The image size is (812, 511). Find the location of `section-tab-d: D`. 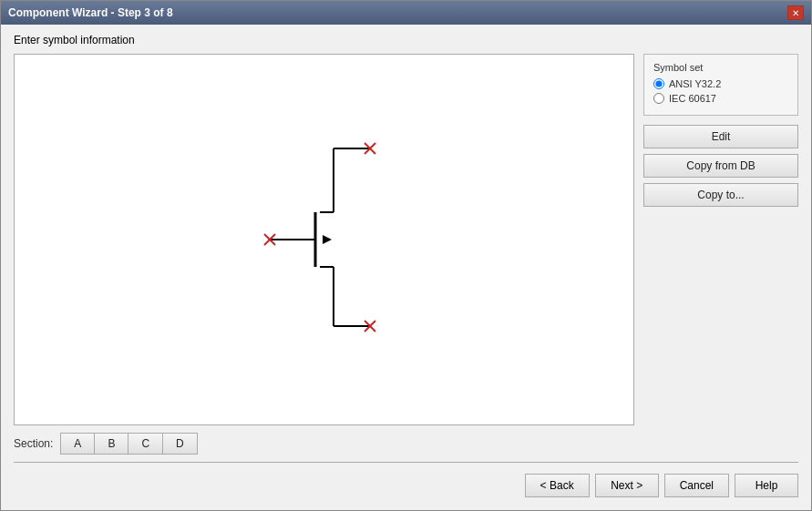

section-tab-d: D is located at coordinates (180, 444).